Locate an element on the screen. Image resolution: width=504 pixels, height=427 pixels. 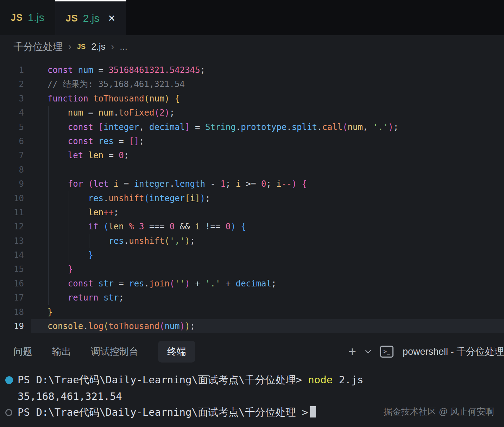
code-token: const is located at coordinates (83, 127).